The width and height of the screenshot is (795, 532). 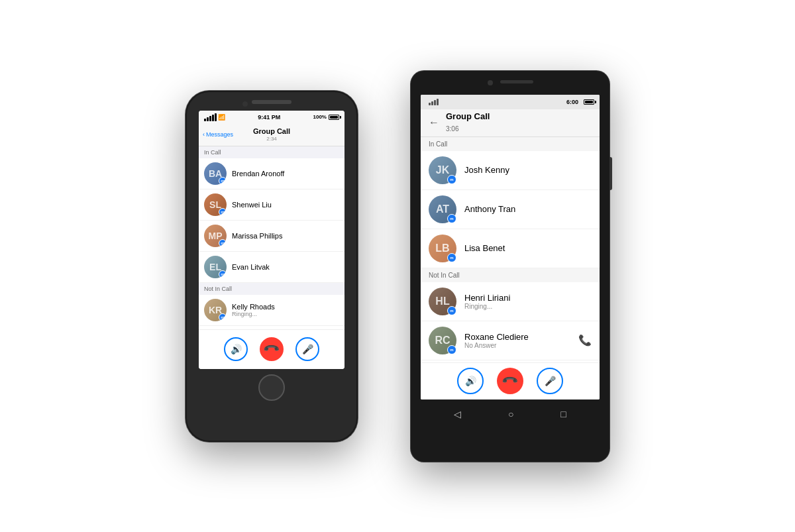 I want to click on android-back-nav-button: ◁, so click(x=457, y=414).